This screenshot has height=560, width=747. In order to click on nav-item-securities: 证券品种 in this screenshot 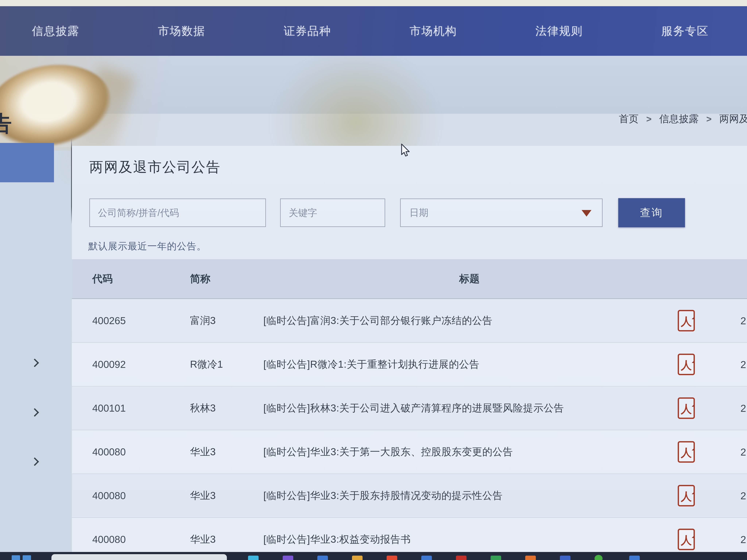, I will do `click(307, 31)`.